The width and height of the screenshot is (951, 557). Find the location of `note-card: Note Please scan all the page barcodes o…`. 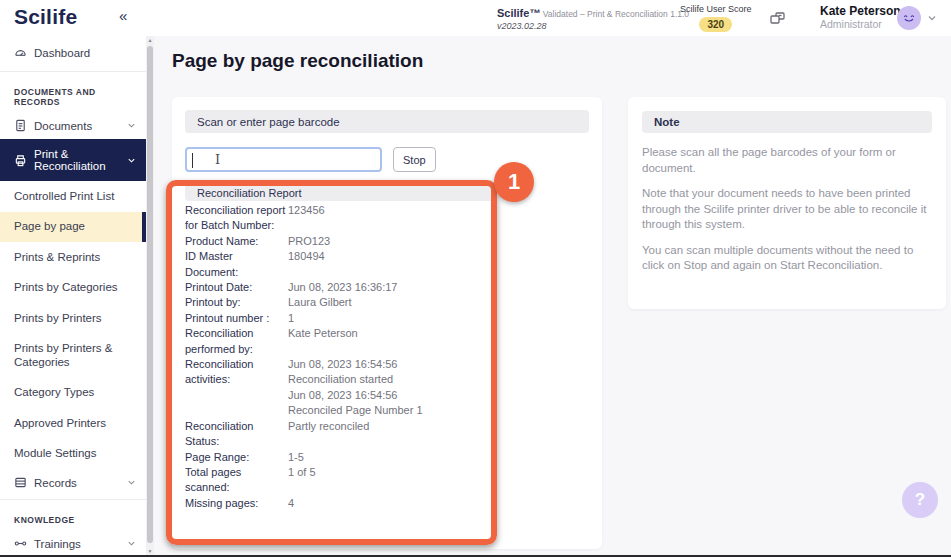

note-card: Note Please scan all the page barcodes o… is located at coordinates (787, 203).